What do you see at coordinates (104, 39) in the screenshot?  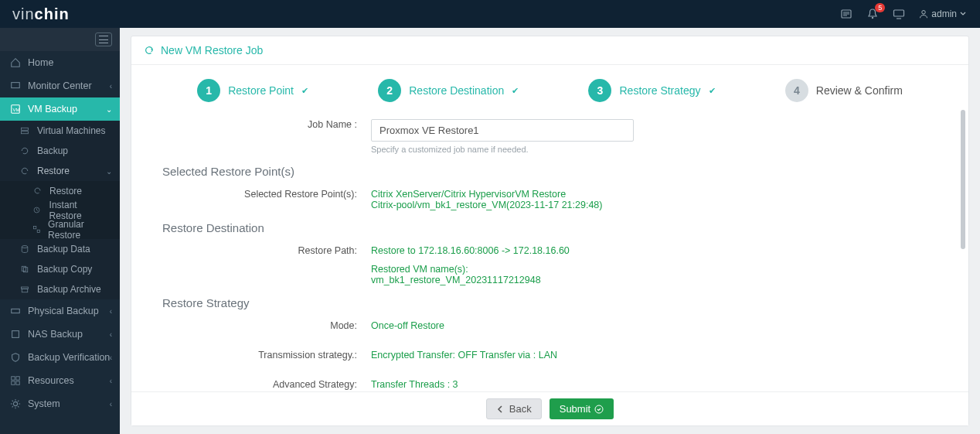 I see `hamburger-icon` at bounding box center [104, 39].